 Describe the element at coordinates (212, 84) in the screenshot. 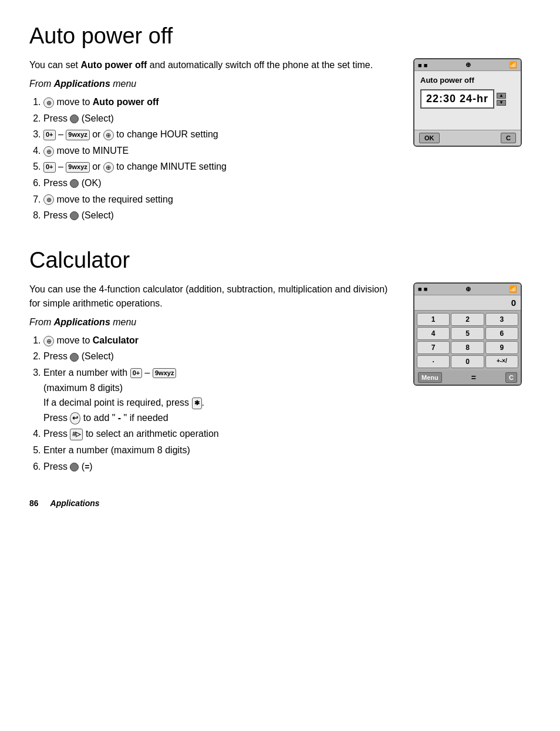

I see `auto-power-off-from-menu: From Applications menu` at that location.